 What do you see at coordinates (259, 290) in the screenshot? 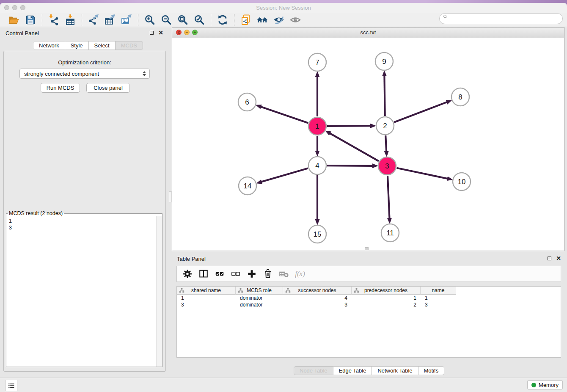
I see `column-header-mcds-role: MCDS role` at bounding box center [259, 290].